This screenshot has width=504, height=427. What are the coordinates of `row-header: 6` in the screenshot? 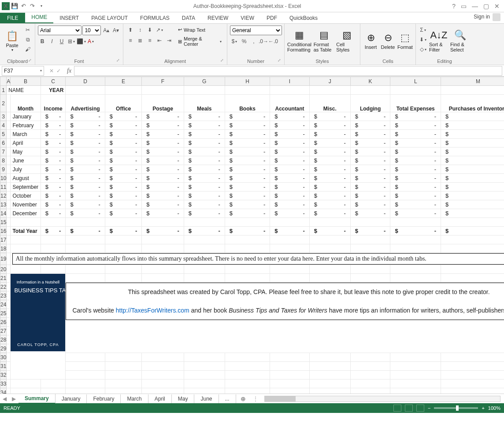 It's located at (4, 143).